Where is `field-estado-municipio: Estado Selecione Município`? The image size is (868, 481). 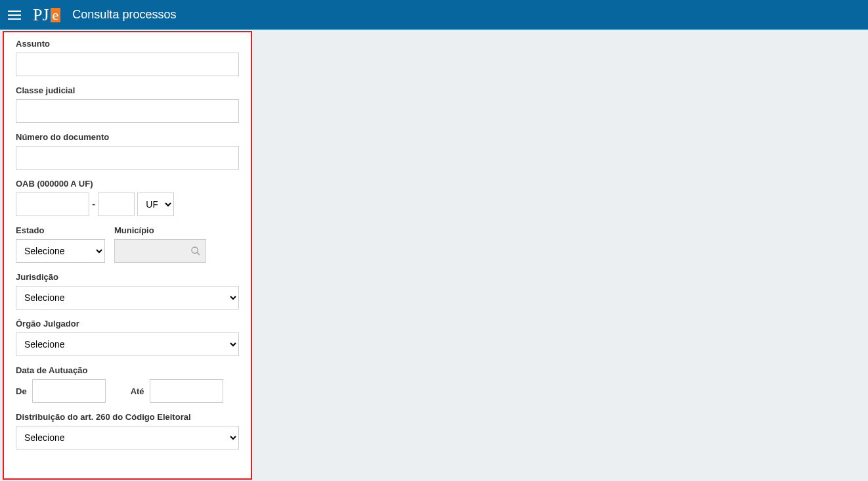 field-estado-municipio: Estado Selecione Município is located at coordinates (127, 244).